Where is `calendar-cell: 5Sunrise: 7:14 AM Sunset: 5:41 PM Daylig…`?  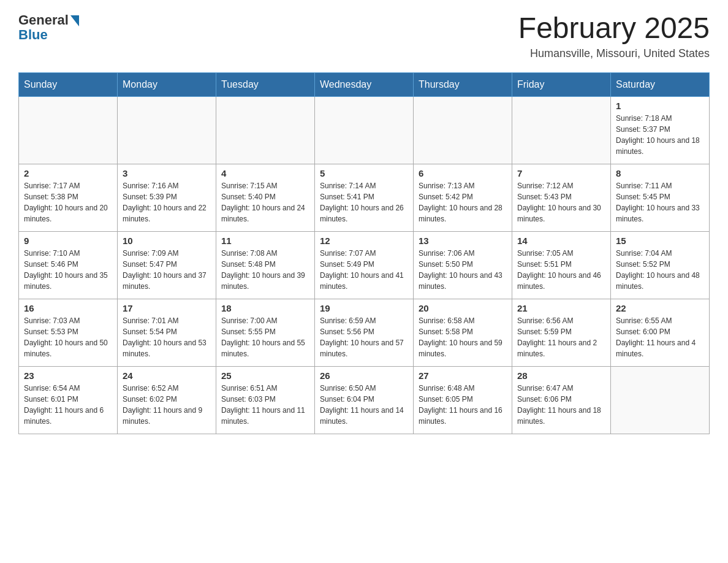
calendar-cell: 5Sunrise: 7:14 AM Sunset: 5:41 PM Daylig… is located at coordinates (364, 197).